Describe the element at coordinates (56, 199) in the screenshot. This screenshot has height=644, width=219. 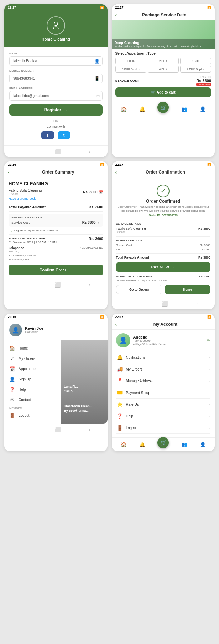
I see `promo-link: Have a promo code` at that location.